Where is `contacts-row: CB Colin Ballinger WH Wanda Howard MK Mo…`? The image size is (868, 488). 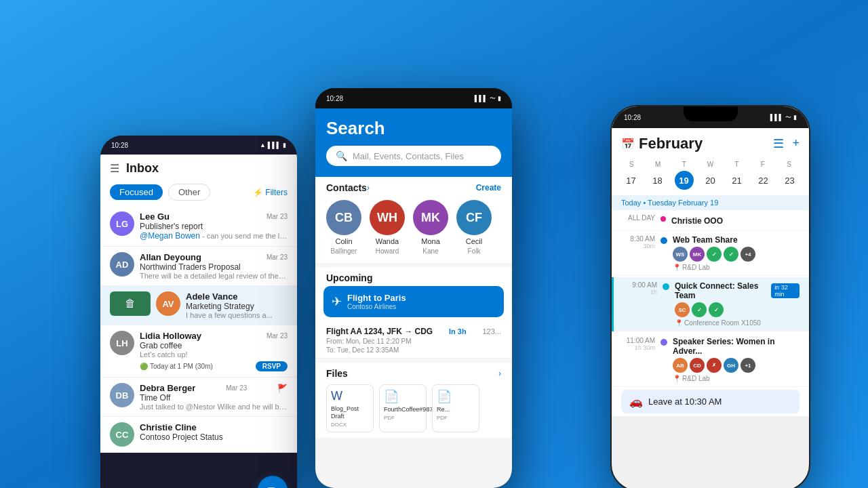
contacts-row: CB Colin Ballinger WH Wanda Howard MK Mo… is located at coordinates (414, 229).